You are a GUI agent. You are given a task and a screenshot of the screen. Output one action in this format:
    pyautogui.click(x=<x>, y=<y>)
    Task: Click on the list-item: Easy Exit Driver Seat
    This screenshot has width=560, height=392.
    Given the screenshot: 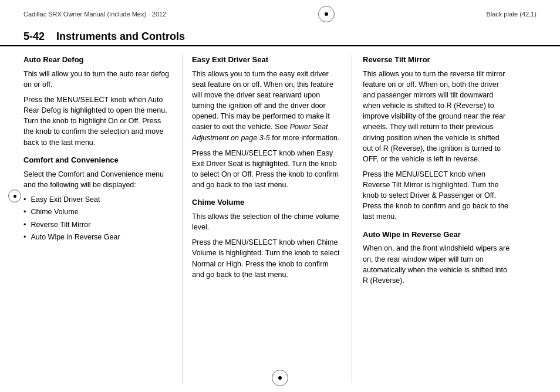 What is the action you would take?
    pyautogui.click(x=97, y=200)
    